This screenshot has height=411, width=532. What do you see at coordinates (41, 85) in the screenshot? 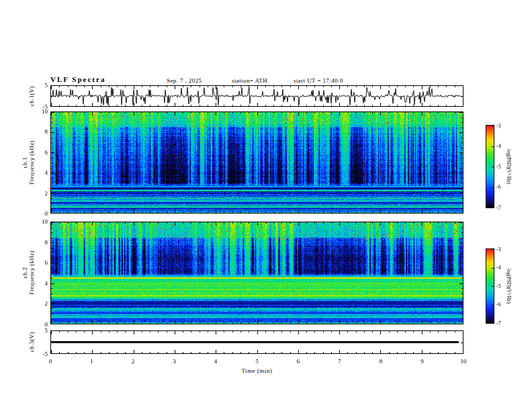
I see `y-tick-label: 5` at bounding box center [41, 85].